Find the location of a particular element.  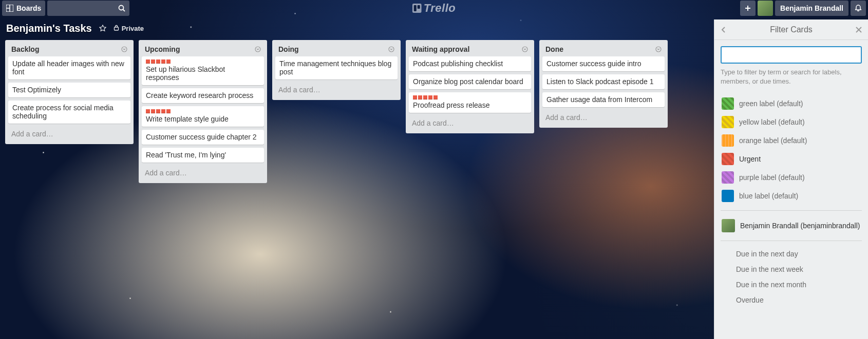

list-title: Waiting approval is located at coordinates (467, 49).